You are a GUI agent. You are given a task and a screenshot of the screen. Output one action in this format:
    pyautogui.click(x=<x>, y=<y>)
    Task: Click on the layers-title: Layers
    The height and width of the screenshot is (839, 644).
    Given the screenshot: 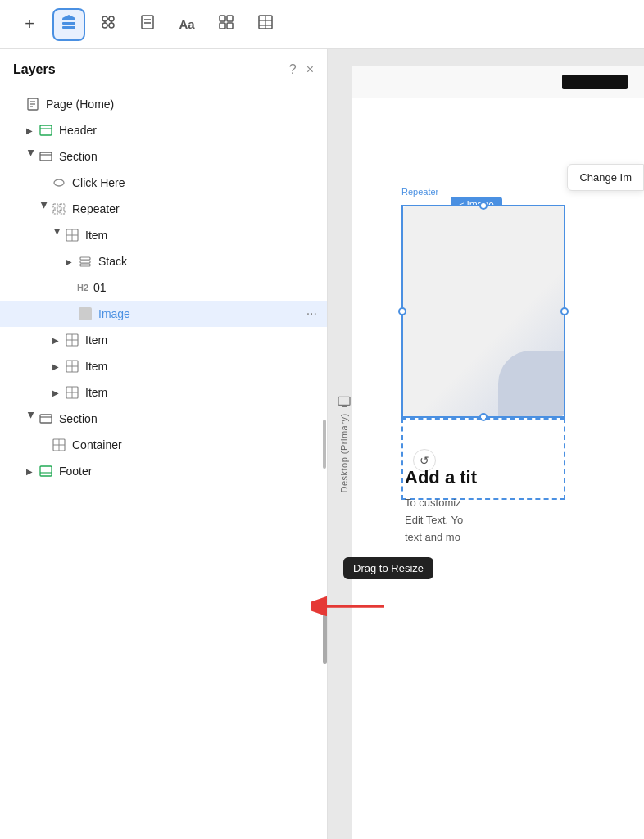 What is the action you would take?
    pyautogui.click(x=34, y=70)
    